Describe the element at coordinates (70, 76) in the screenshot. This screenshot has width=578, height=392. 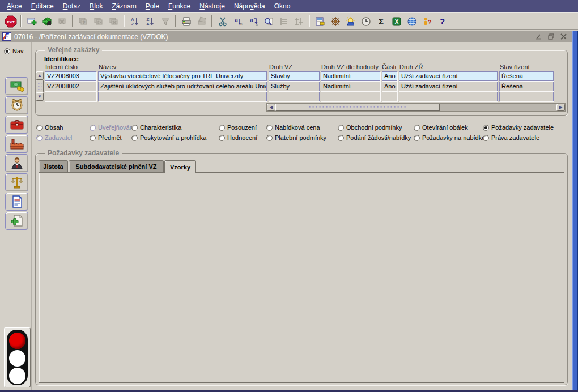
I see `cell-interni-cislo: VZ2008003` at that location.